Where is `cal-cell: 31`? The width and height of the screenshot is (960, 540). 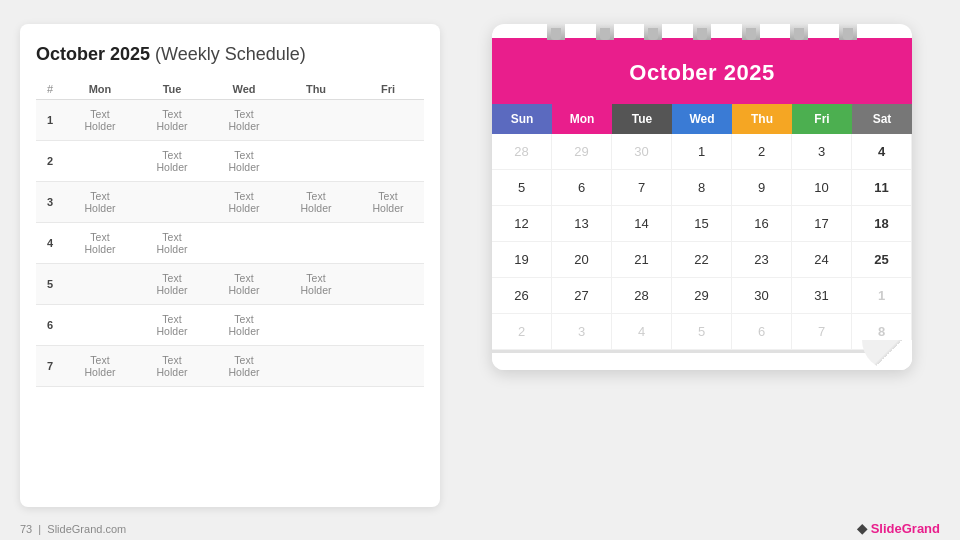 cal-cell: 31 is located at coordinates (822, 296).